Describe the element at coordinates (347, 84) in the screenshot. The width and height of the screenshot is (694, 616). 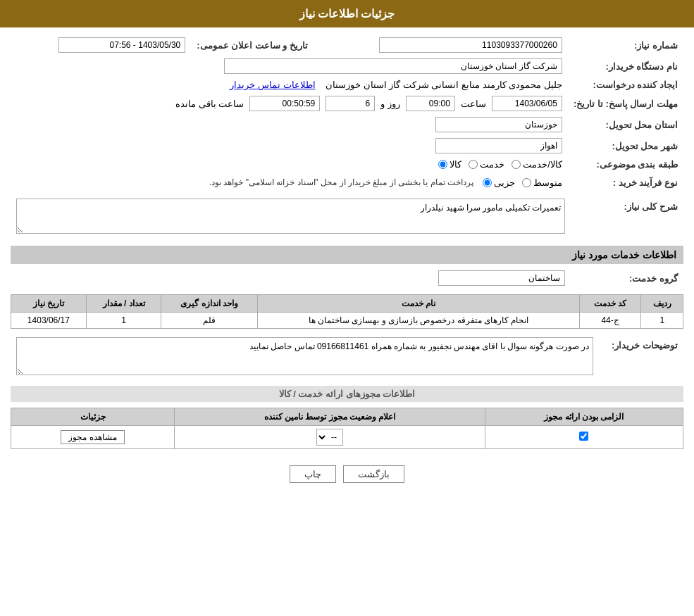
I see `creator-row: ایجاد کننده درخواست: جلیل محمودی کارمند …` at that location.